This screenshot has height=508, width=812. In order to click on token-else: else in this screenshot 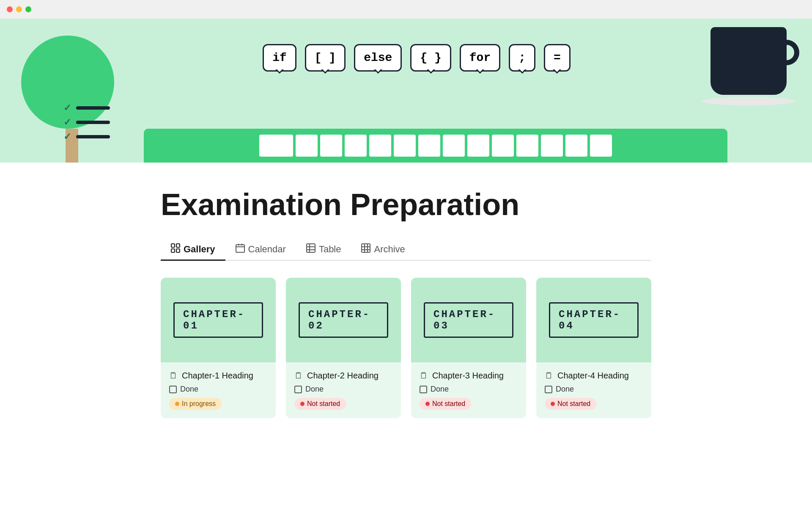, I will do `click(378, 58)`.